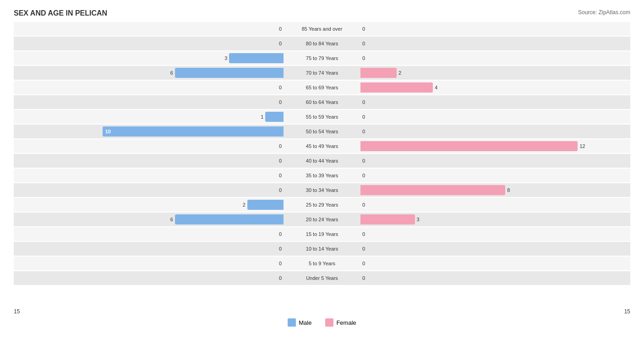 The width and height of the screenshot is (644, 339). Describe the element at coordinates (322, 102) in the screenshot. I see `age-label: 60 to 64 Years` at that location.